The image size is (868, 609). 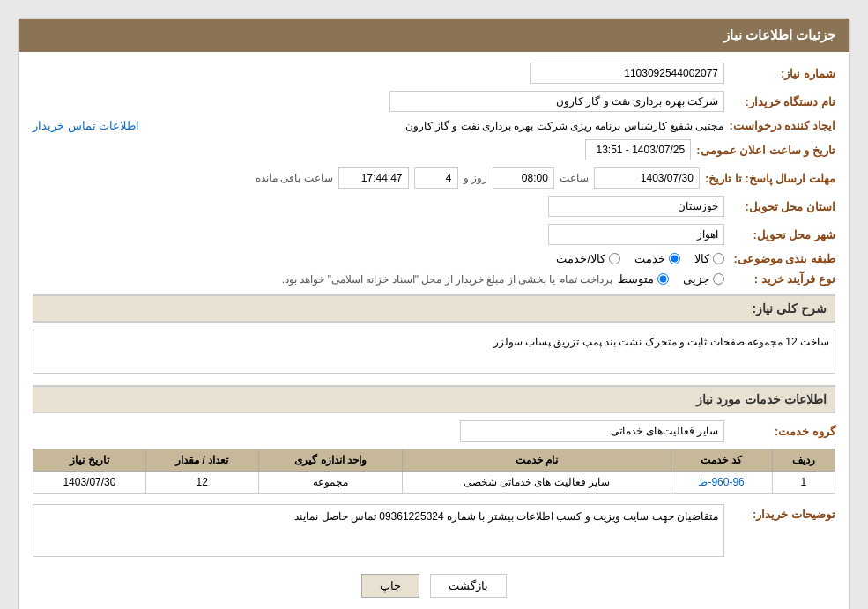 I want to click on response-days-label: روز و, so click(x=476, y=178).